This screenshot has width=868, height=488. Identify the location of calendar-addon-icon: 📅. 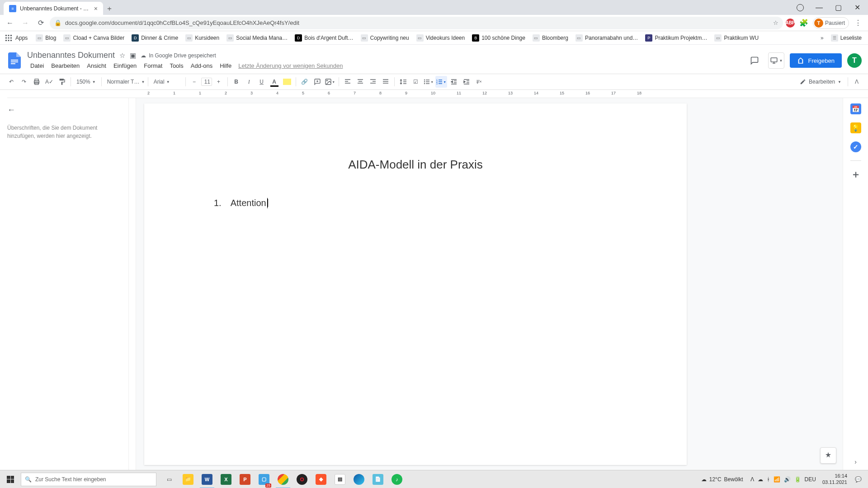
(856, 109).